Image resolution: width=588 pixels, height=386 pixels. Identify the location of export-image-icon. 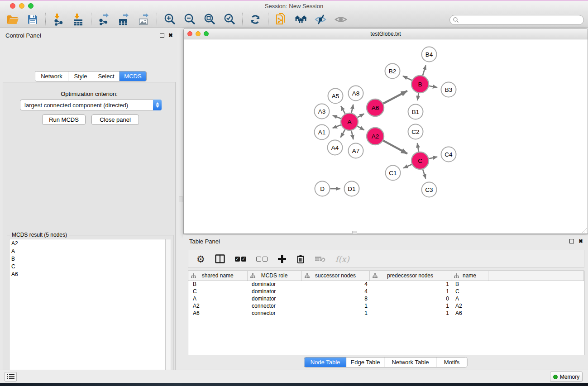
(144, 19).